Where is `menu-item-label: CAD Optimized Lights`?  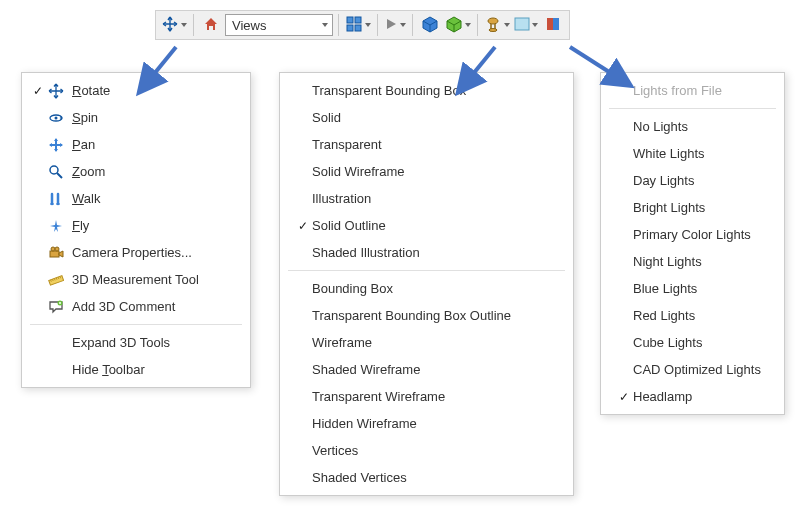 menu-item-label: CAD Optimized Lights is located at coordinates (697, 370).